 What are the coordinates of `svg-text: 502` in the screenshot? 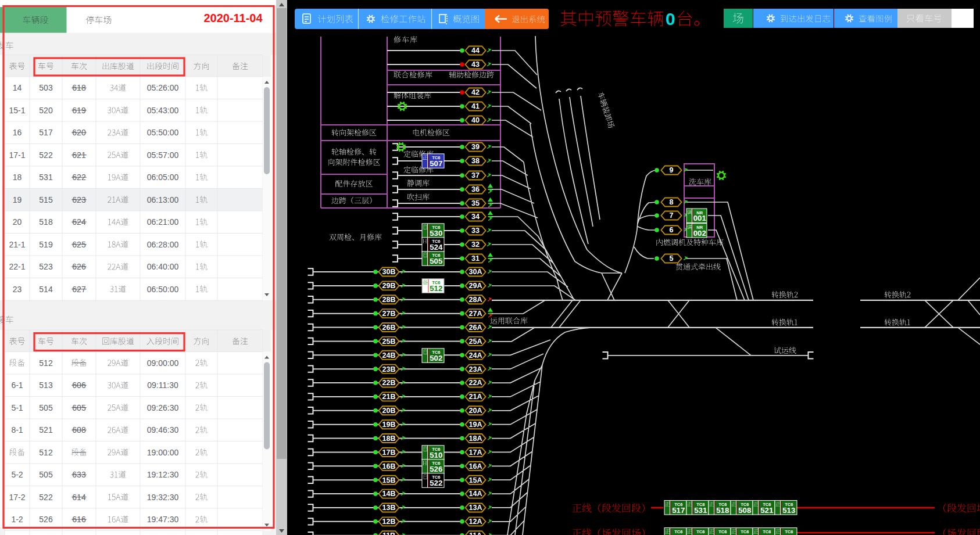 It's located at (436, 358).